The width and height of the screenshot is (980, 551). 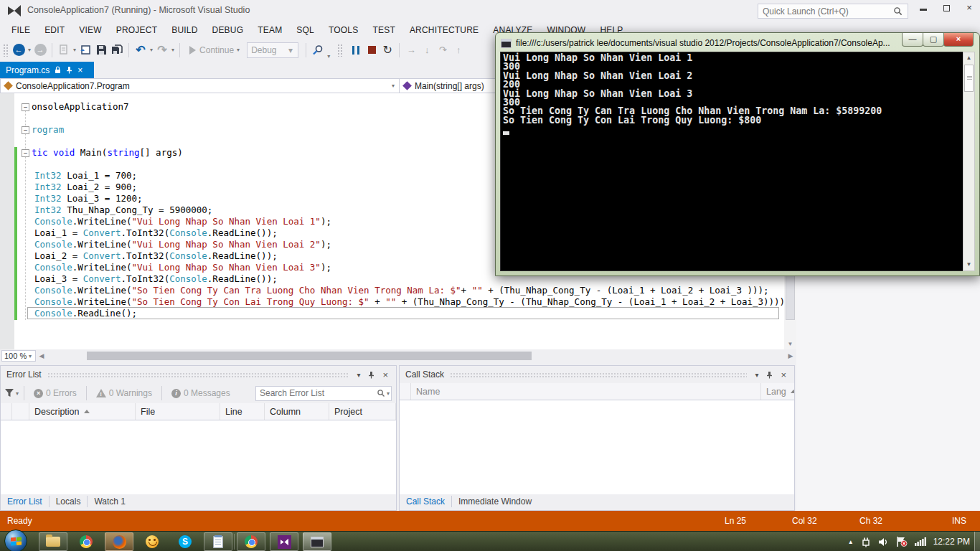 What do you see at coordinates (969, 265) in the screenshot?
I see `scroll-down-icon: ▼` at bounding box center [969, 265].